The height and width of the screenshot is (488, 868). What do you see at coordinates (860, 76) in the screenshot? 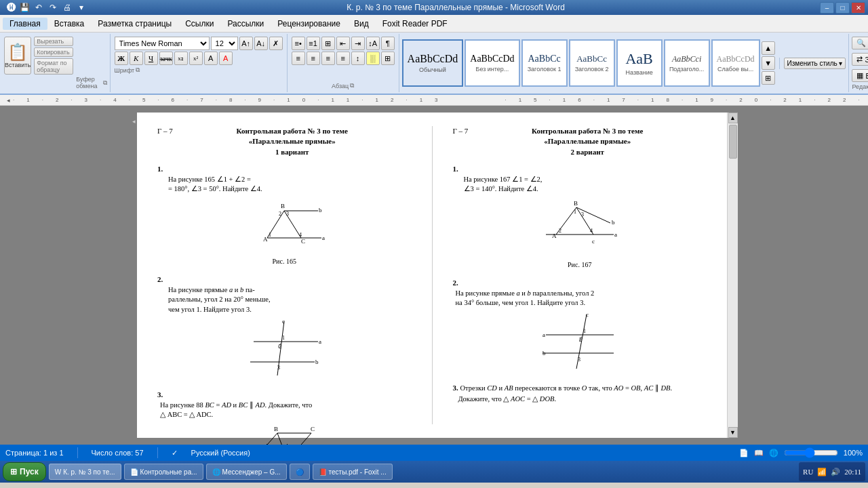
I see `select-button: ▦ Выделить` at bounding box center [860, 76].